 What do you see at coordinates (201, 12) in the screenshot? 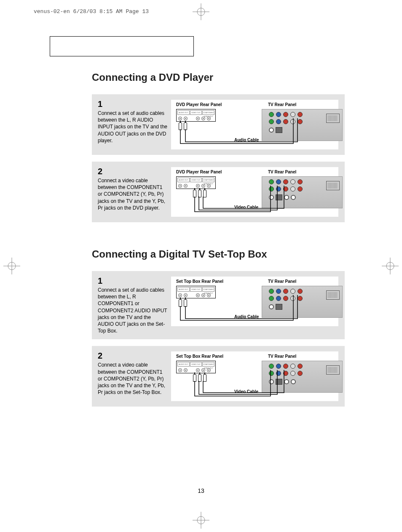
I see `crop-mark-top` at bounding box center [201, 12].